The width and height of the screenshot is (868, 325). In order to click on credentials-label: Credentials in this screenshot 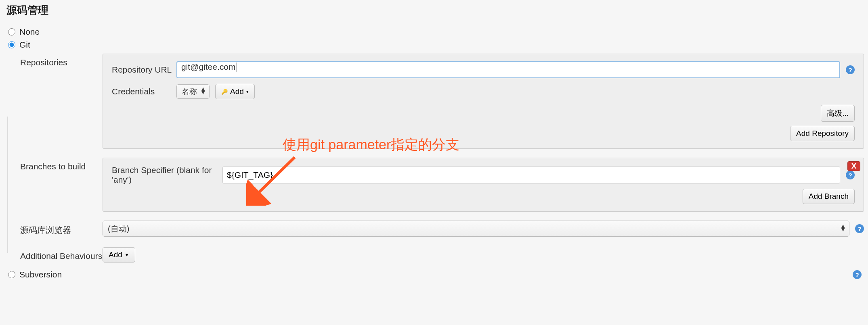, I will do `click(144, 92)`.